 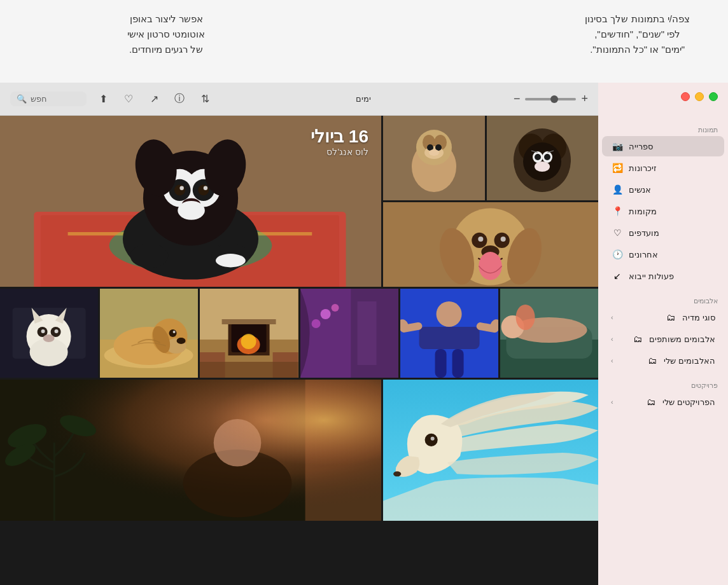 What do you see at coordinates (129, 99) in the screenshot?
I see `heart-icon: ♡` at bounding box center [129, 99].